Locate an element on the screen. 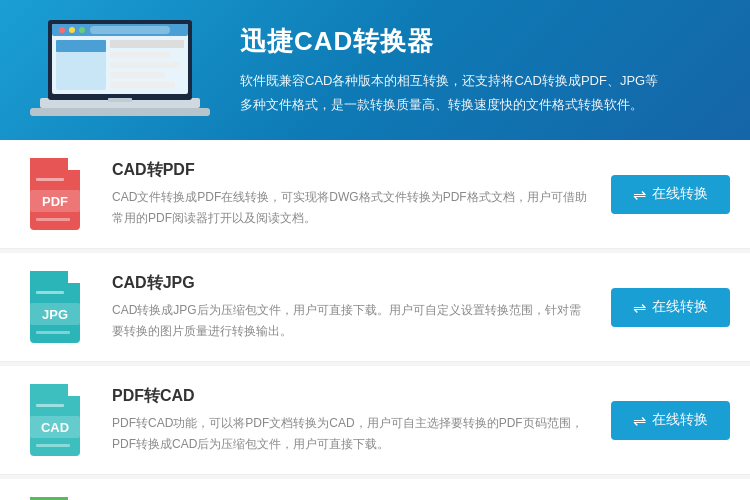 This screenshot has height=500, width=750. convert-button-pdf-to-cad: ⇌ 在线转换 is located at coordinates (670, 420).